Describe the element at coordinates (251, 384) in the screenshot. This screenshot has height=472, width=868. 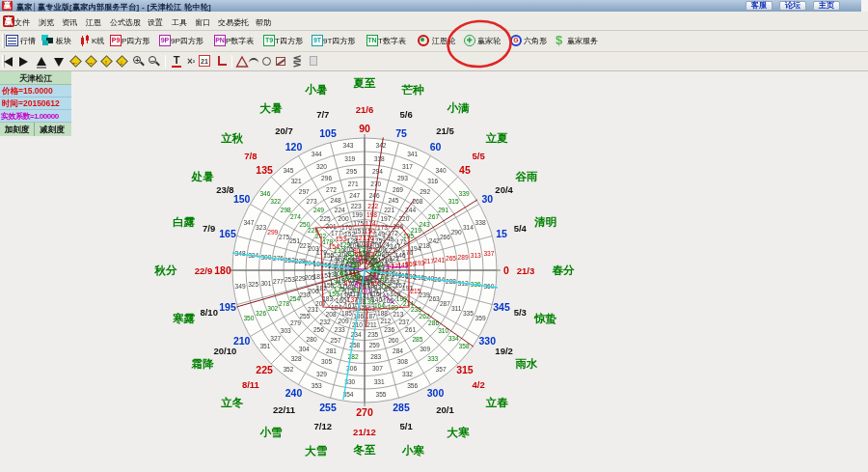
I see `svg-text: 8/11` at that location.